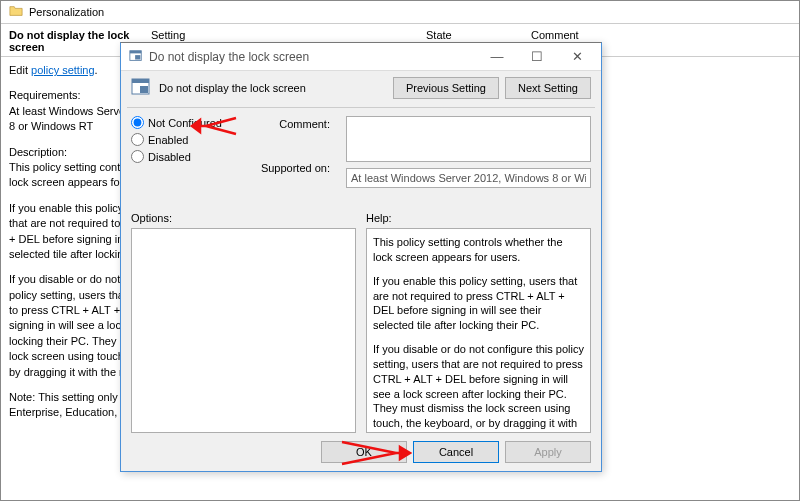  What do you see at coordinates (478, 388) in the screenshot?
I see `help-text-3: If you disable or do not configure this …` at bounding box center [478, 388].